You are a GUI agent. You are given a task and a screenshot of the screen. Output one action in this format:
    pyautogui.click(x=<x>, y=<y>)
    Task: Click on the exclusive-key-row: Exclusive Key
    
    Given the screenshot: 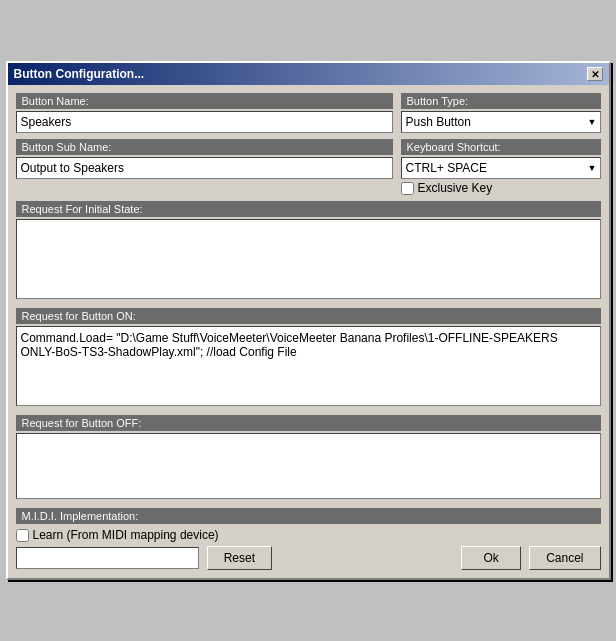 What is the action you would take?
    pyautogui.click(x=501, y=188)
    